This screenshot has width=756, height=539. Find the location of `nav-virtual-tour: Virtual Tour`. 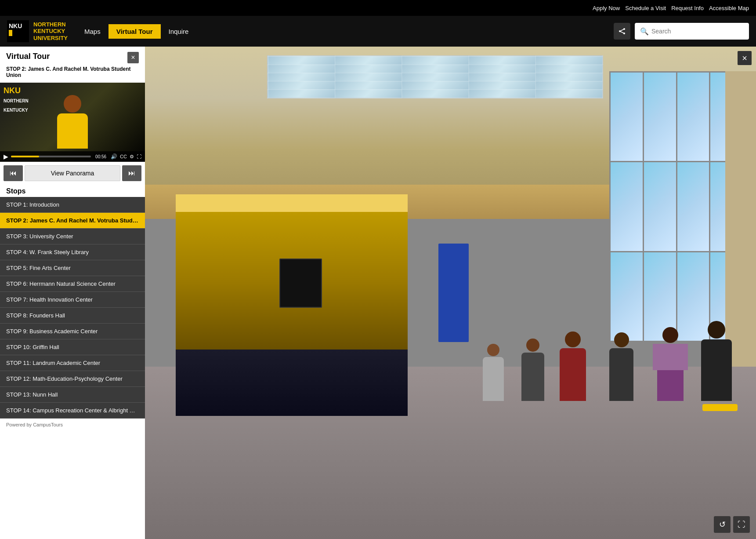

nav-virtual-tour: Virtual Tour is located at coordinates (134, 32).